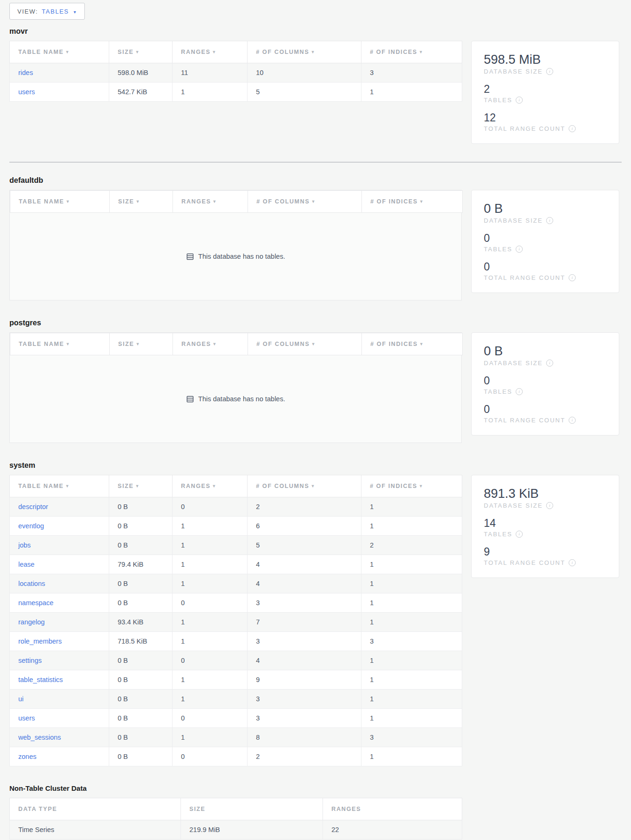 The height and width of the screenshot is (840, 631). Describe the element at coordinates (412, 641) in the screenshot. I see `table-data-cell: 3` at that location.